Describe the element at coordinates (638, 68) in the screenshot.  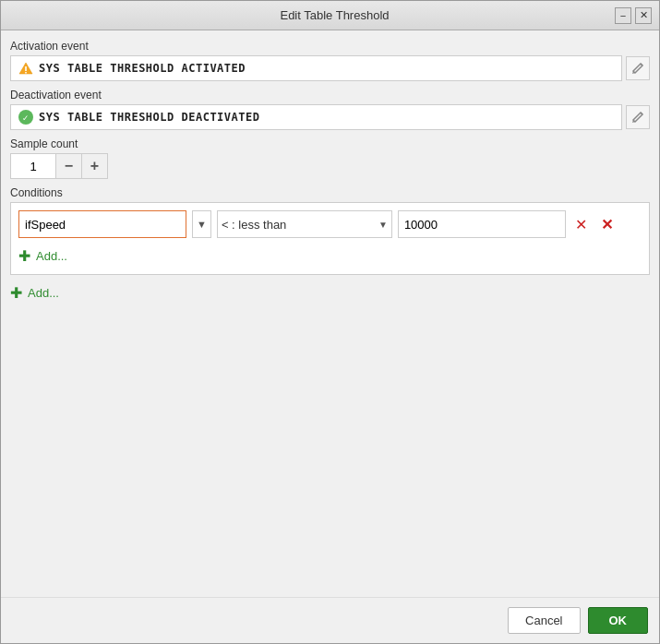
I see `activation-edit-button` at that location.